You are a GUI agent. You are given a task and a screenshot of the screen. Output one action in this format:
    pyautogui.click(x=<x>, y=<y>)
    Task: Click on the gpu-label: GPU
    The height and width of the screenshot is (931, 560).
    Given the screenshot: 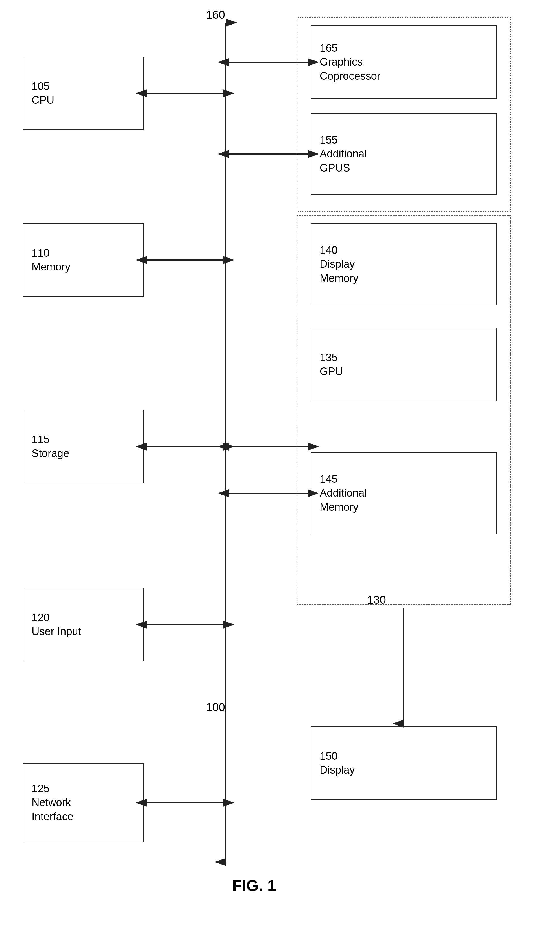 What is the action you would take?
    pyautogui.click(x=331, y=372)
    